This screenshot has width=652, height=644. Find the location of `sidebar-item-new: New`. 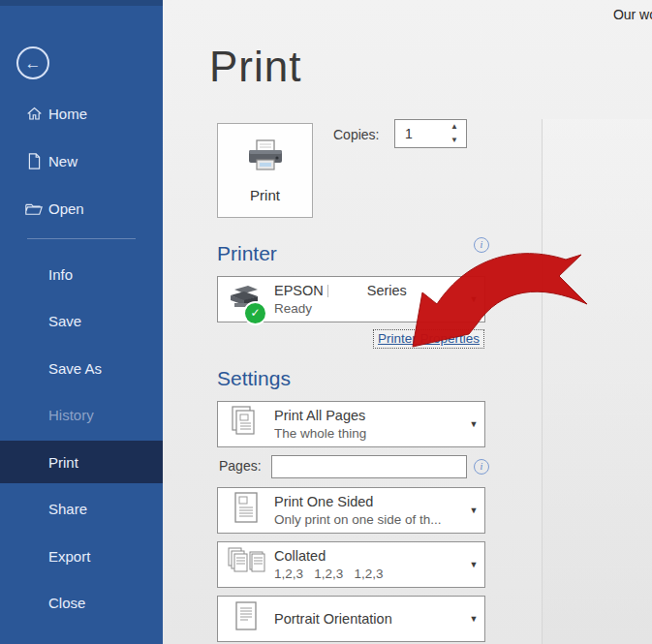

sidebar-item-new: New is located at coordinates (81, 161).